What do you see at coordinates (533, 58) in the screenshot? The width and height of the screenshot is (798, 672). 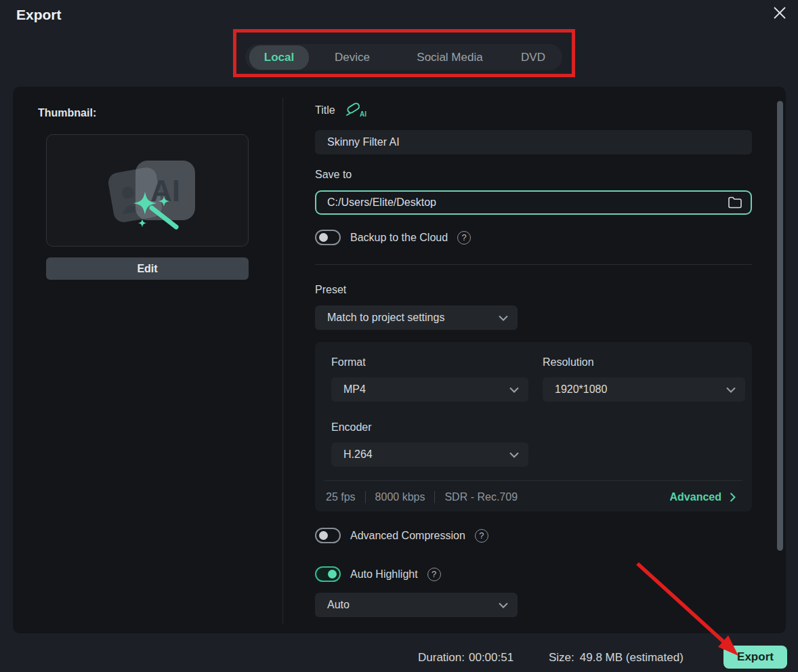 I see `tab-dvd: DVD` at bounding box center [533, 58].